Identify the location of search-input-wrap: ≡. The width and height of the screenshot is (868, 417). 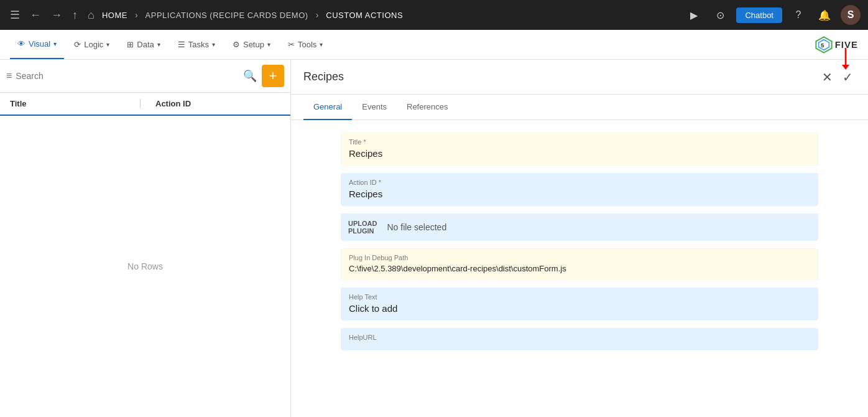
(122, 76).